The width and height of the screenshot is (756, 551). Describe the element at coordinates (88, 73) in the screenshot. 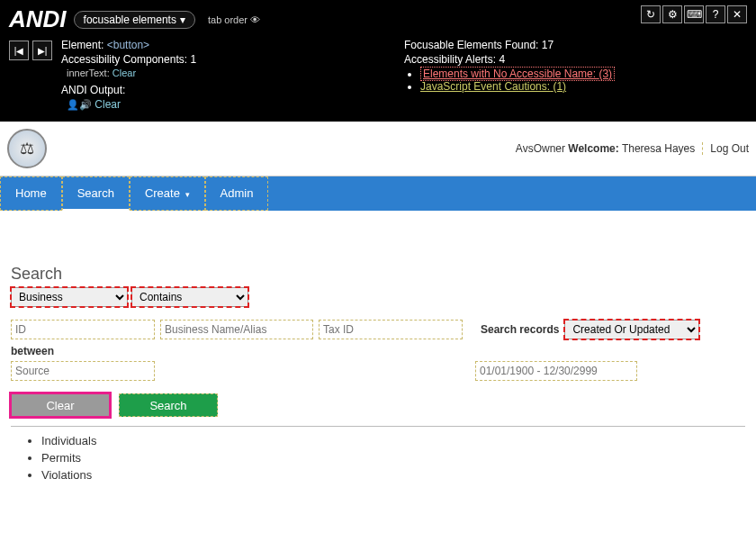

I see `innertext-label: innerText:` at that location.